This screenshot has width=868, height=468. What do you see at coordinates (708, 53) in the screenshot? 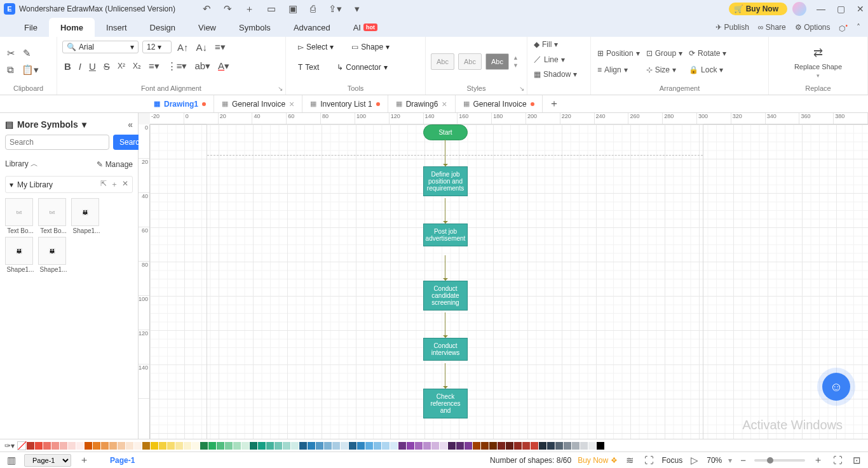
I see `rotate-button: ⟳ Rotate ▾` at bounding box center [708, 53].